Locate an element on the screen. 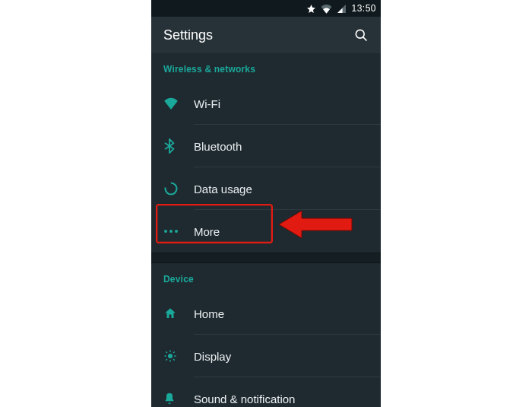 The height and width of the screenshot is (407, 532). data-usage-icon is located at coordinates (179, 189).